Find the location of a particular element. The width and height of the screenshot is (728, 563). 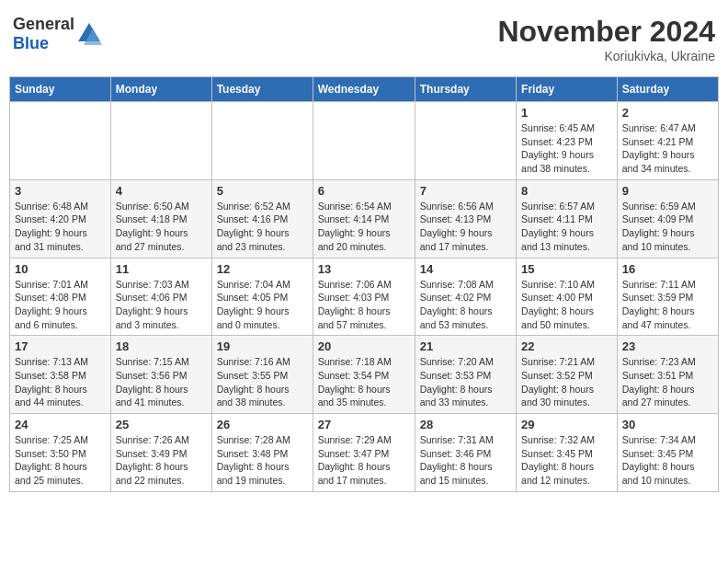

day-info: Sunrise: 7:21 AMSunset: 3:52 PMDaylight:… is located at coordinates (566, 383).